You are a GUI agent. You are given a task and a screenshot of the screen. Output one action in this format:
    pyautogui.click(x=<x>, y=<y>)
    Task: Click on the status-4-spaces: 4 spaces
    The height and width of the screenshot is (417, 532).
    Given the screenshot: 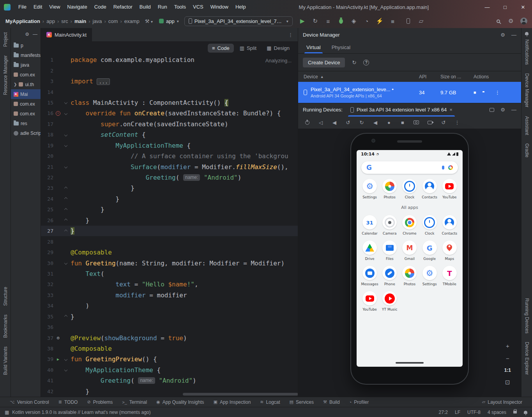 What is the action you would take?
    pyautogui.click(x=497, y=412)
    